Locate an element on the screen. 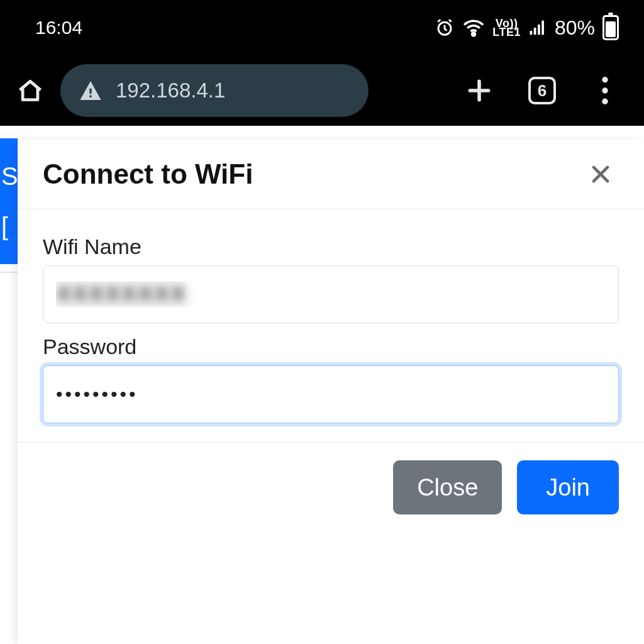  volte-indicator: Vo)) LTE1 is located at coordinates (507, 28).